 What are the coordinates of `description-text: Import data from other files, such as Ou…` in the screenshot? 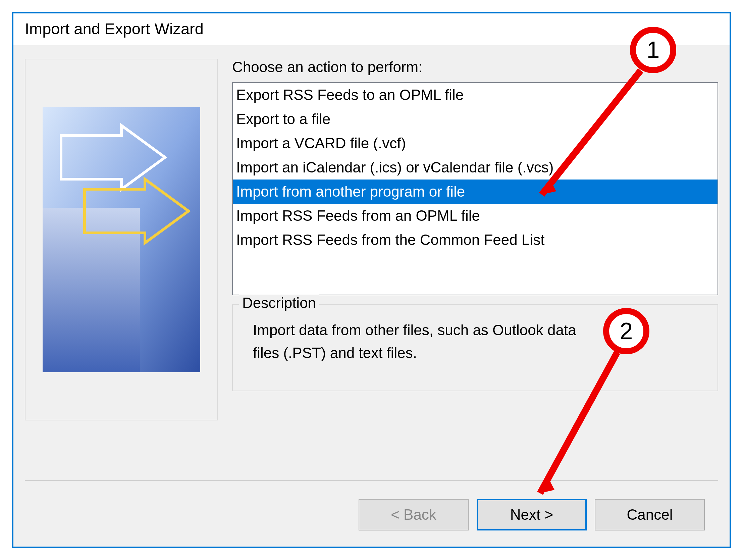 It's located at (421, 342).